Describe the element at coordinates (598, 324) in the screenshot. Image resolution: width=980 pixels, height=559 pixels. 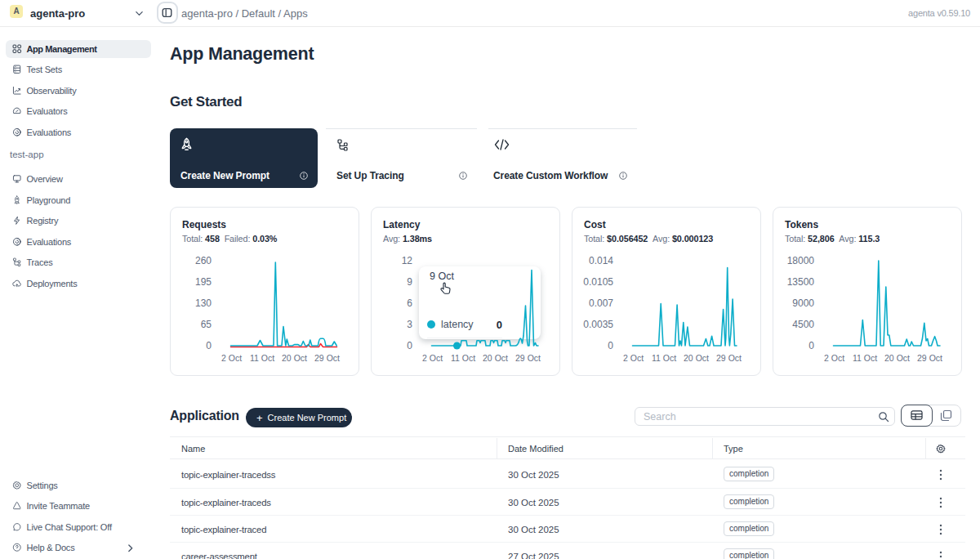
I see `svg-text: 0.0035` at that location.